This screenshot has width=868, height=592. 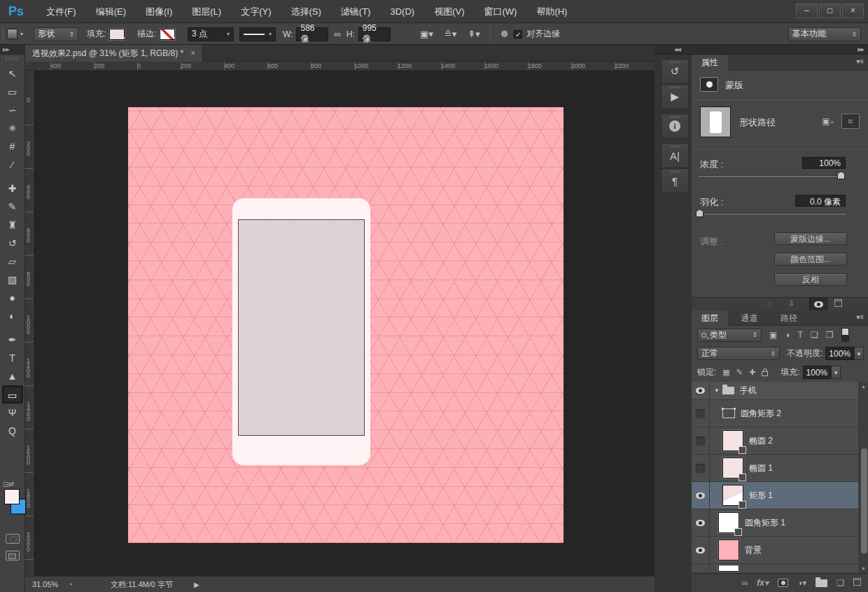 What do you see at coordinates (822, 583) in the screenshot?
I see `new-group-icon` at bounding box center [822, 583].